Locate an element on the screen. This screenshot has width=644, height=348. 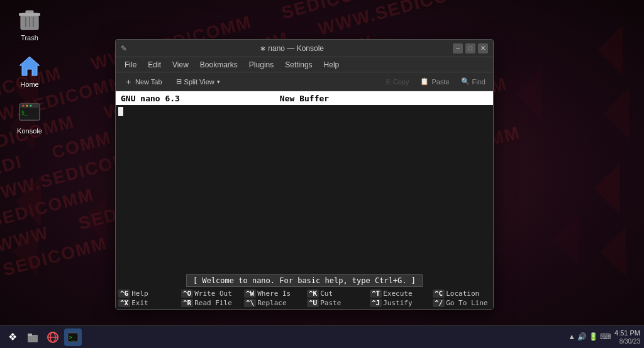
paste-action: 📋 Paste is located at coordinates (435, 82).